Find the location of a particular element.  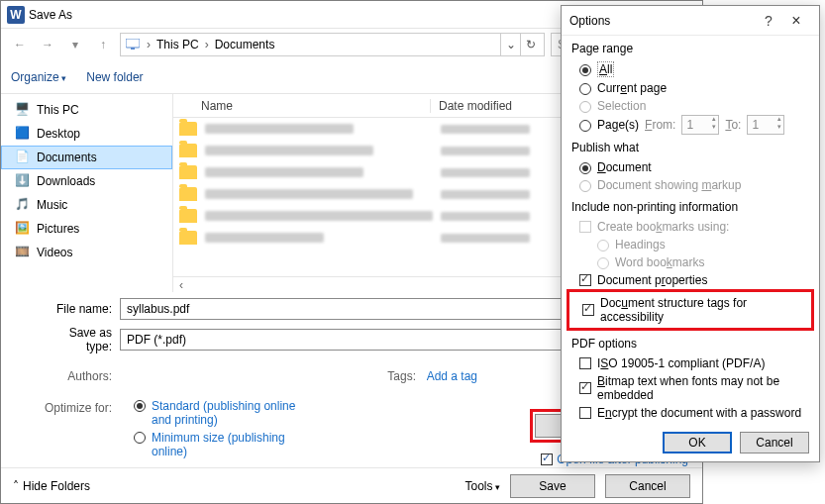

optimize-standard-radio: Standard (publishing online and printing… is located at coordinates (234, 413).